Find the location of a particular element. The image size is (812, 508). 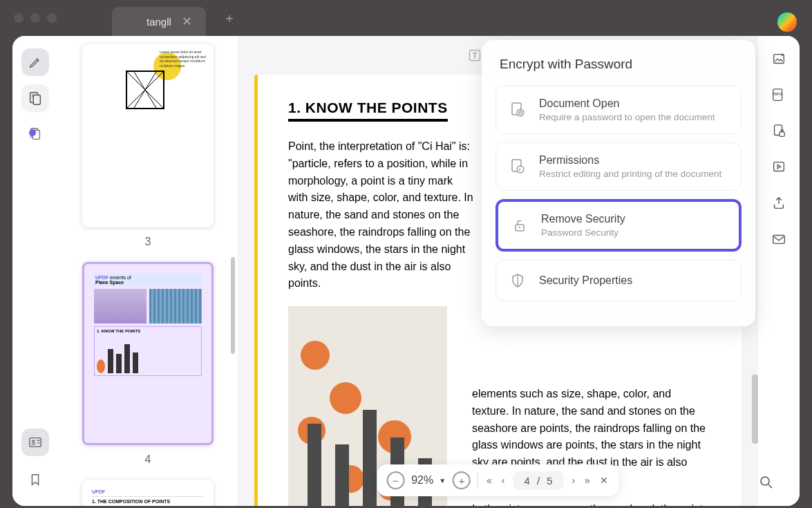

next-page-button: › is located at coordinates (574, 480).